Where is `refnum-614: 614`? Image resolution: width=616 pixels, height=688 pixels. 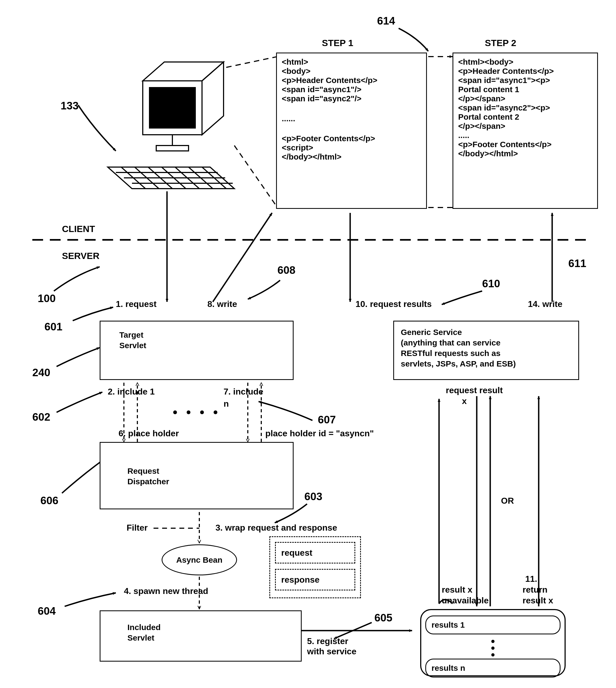 refnum-614: 614 is located at coordinates (386, 21).